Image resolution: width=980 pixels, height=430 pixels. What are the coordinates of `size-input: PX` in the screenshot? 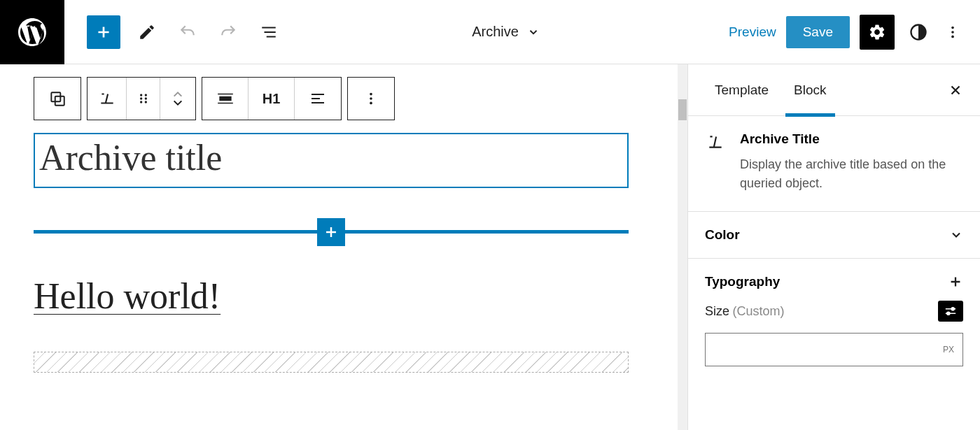 It's located at (834, 350).